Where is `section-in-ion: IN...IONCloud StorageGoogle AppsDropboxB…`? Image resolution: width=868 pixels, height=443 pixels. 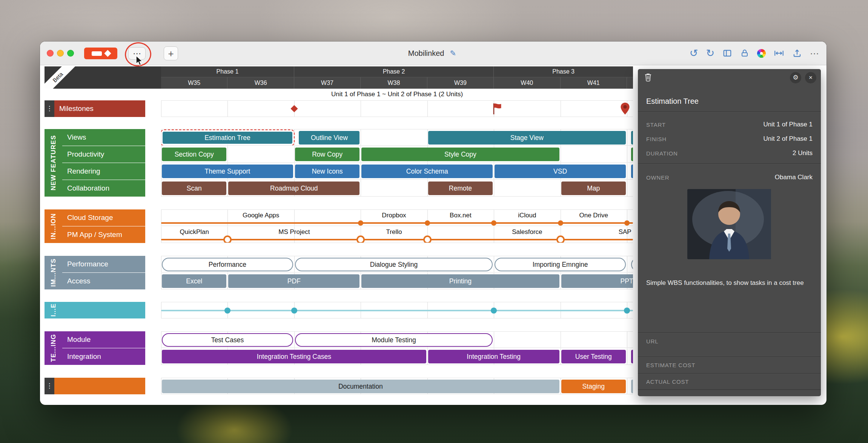 section-in-ion: IN...IONCloud StorageGoogle AppsDropboxB… is located at coordinates (339, 226).